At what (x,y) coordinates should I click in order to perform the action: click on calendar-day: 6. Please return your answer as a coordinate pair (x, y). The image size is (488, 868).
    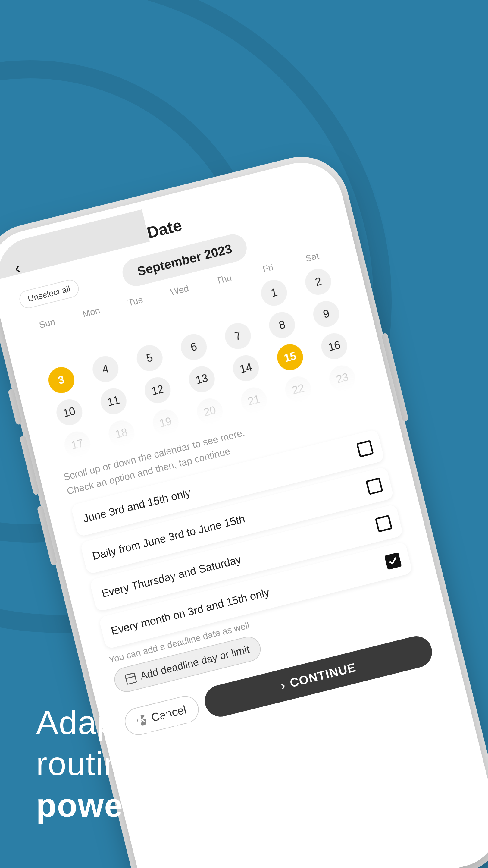
    Looking at the image, I should click on (194, 347).